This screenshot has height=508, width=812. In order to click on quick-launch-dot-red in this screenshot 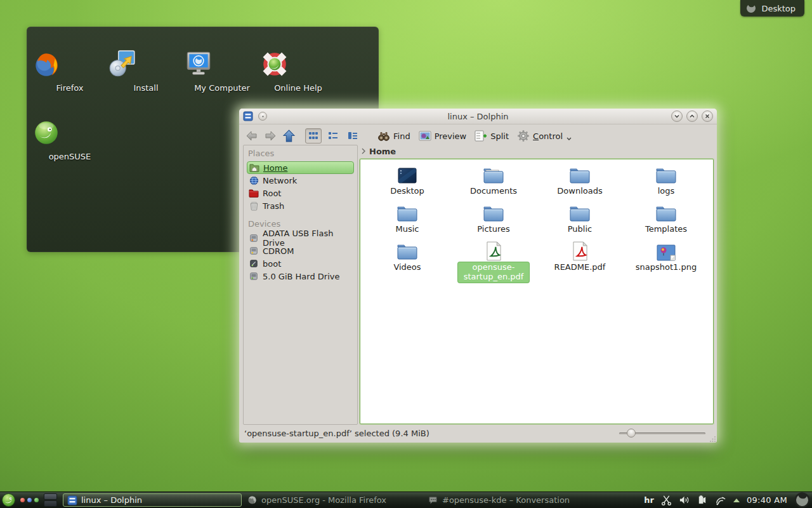, I will do `click(23, 500)`.